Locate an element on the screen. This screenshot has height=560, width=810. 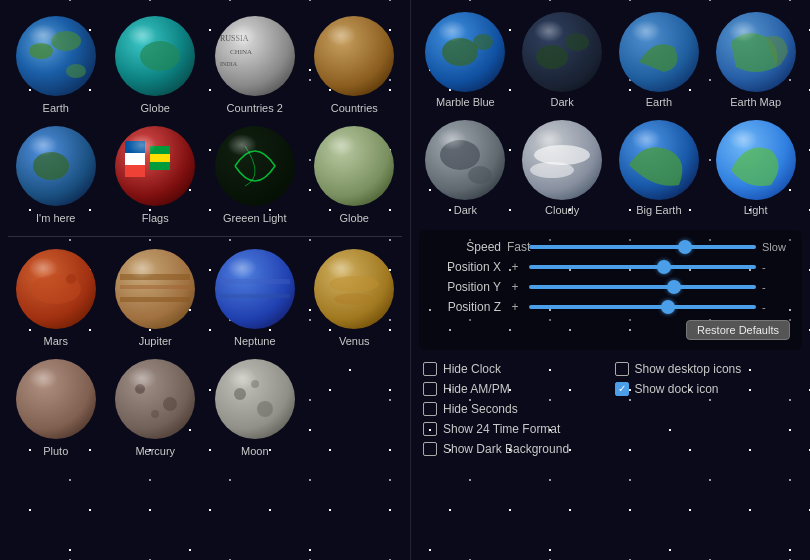
earth-label: Light is located at coordinates (756, 210).